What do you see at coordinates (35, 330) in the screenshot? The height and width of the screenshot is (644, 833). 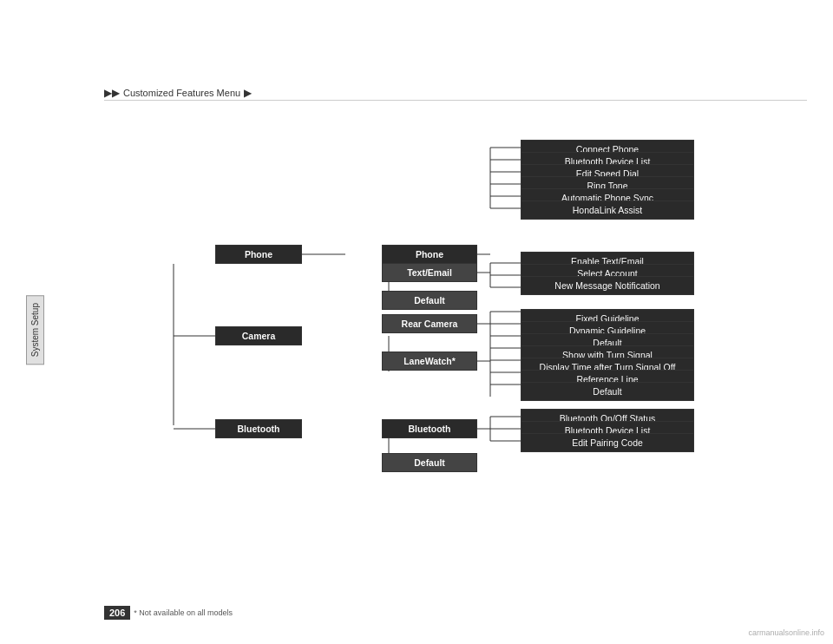 I see `sidebar-label: System Setup` at bounding box center [35, 330].